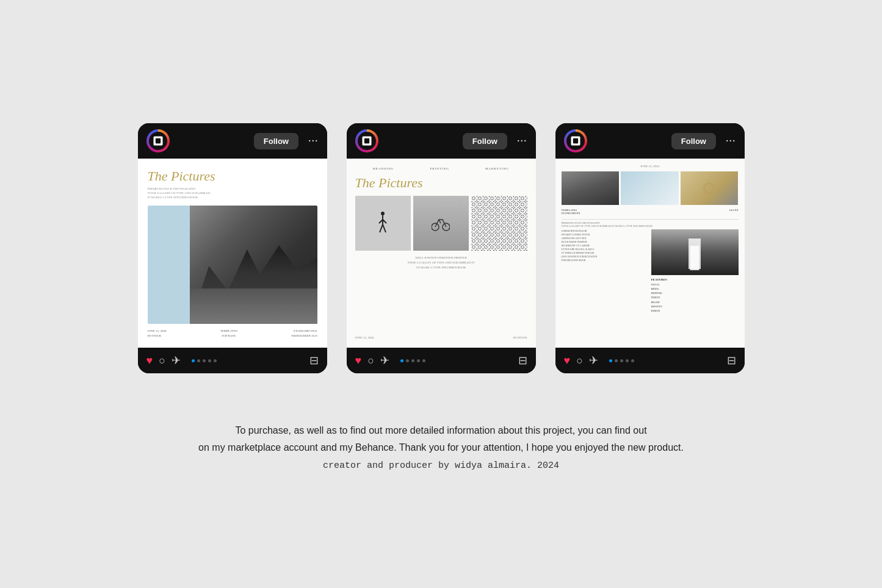  Describe the element at coordinates (233, 333) in the screenshot. I see `card1-footer: JUNE 12, 2024 IN STOCK TEMPLATES TOP RAT…` at that location.